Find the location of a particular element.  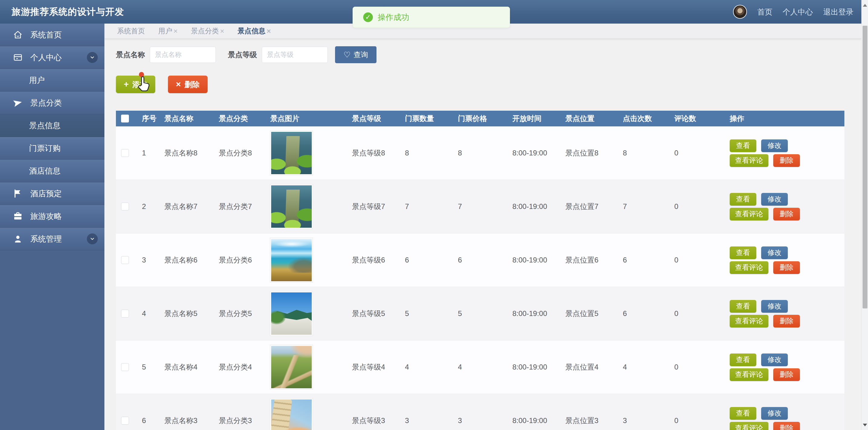

sidebar-item-scenic-category: 景点分类 is located at coordinates (52, 103).